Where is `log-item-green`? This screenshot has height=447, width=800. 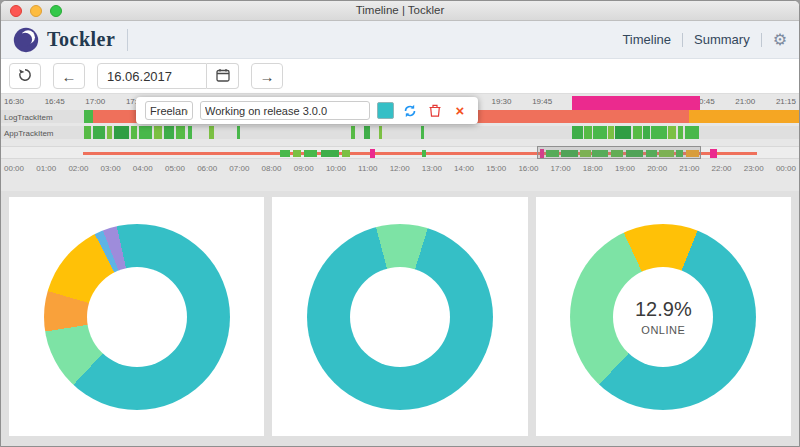 log-item-green is located at coordinates (88, 116).